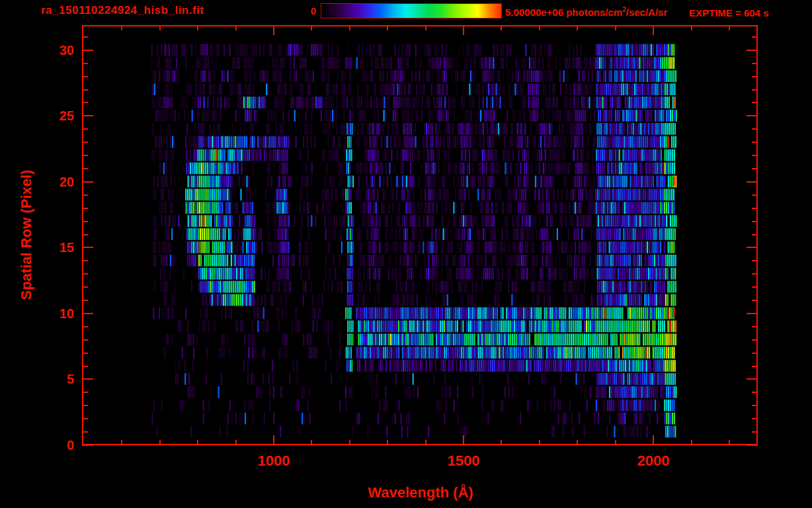  I want to click on y-tick-label: 10, so click(58, 314).